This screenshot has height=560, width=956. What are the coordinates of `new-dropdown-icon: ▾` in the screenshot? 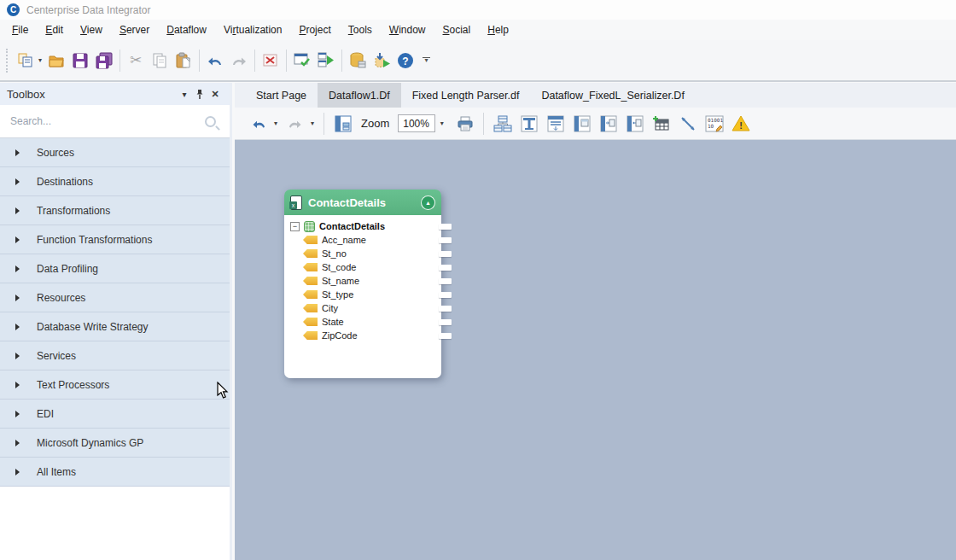 It's located at (40, 60).